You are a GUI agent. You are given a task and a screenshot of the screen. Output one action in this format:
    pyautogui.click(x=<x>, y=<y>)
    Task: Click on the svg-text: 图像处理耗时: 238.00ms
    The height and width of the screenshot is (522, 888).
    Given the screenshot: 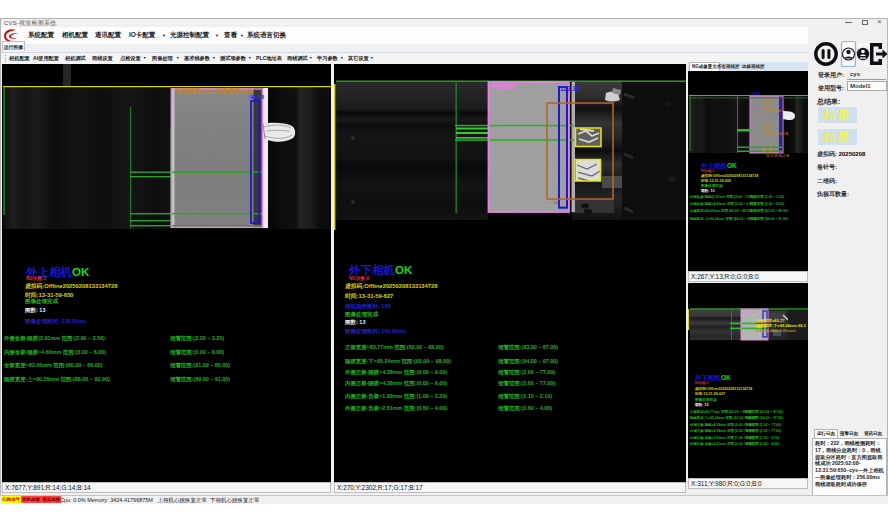 What is the action you would take?
    pyautogui.click(x=56, y=322)
    